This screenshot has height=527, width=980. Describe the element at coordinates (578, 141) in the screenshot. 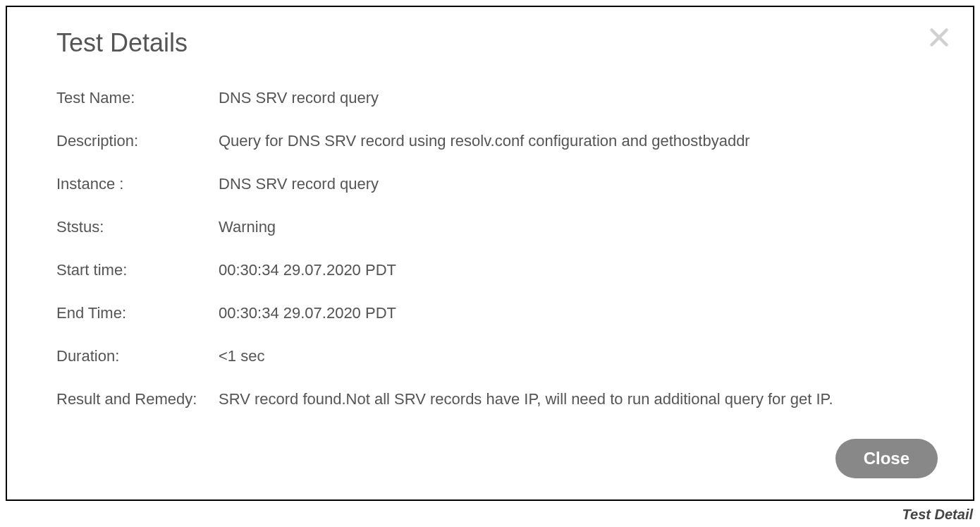

I see `value-description: Query for DNS SRV record using resolv.co…` at that location.